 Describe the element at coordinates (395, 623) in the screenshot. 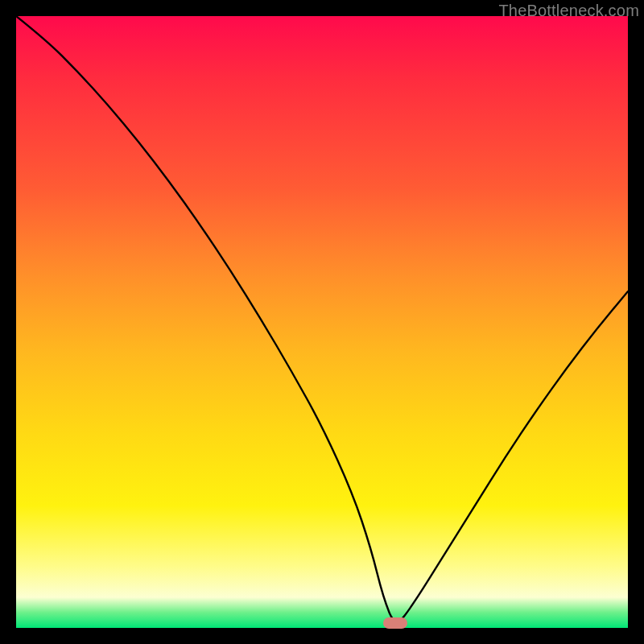

I see `optimal-marker` at that location.